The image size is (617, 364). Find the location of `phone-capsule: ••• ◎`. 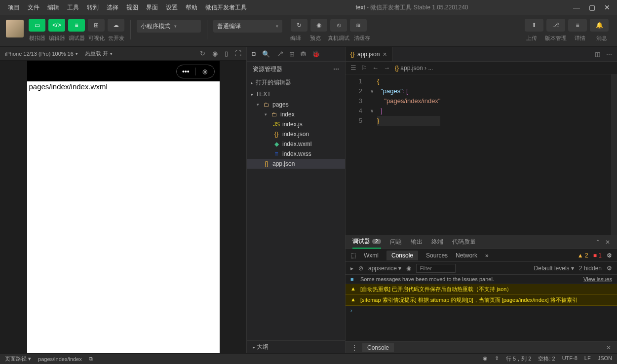

phone-capsule: ••• ◎ is located at coordinates (195, 72).